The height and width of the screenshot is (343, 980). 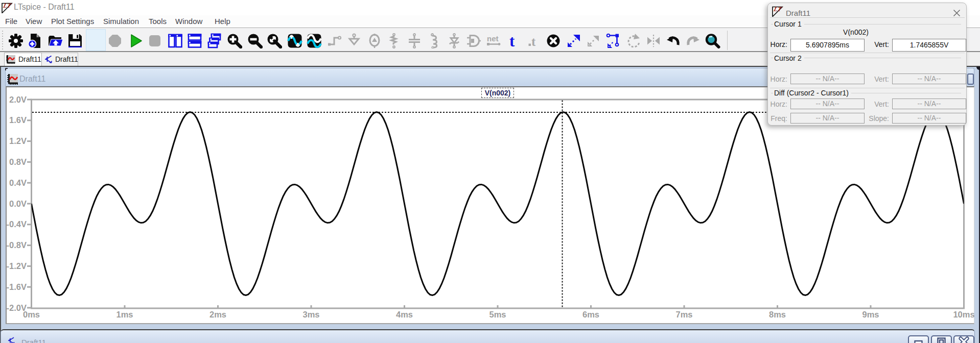 I want to click on svg-text: -0.4V, so click(x=16, y=224).